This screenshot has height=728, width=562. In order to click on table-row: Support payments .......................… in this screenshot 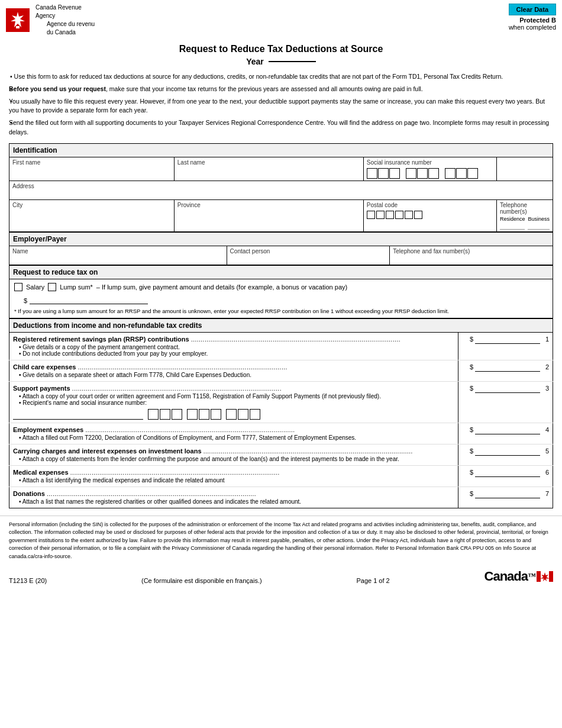, I will do `click(282, 402)`.